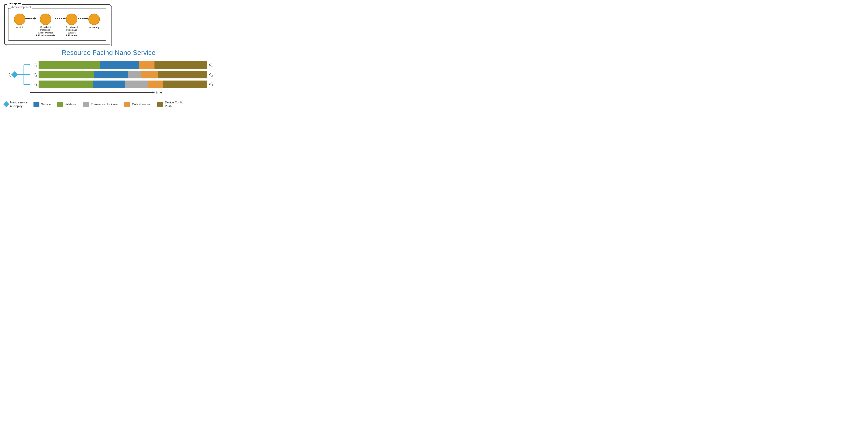 This screenshot has width=868, height=423. Describe the element at coordinates (135, 75) in the screenshot. I see `seg-txlock-t2` at that location.